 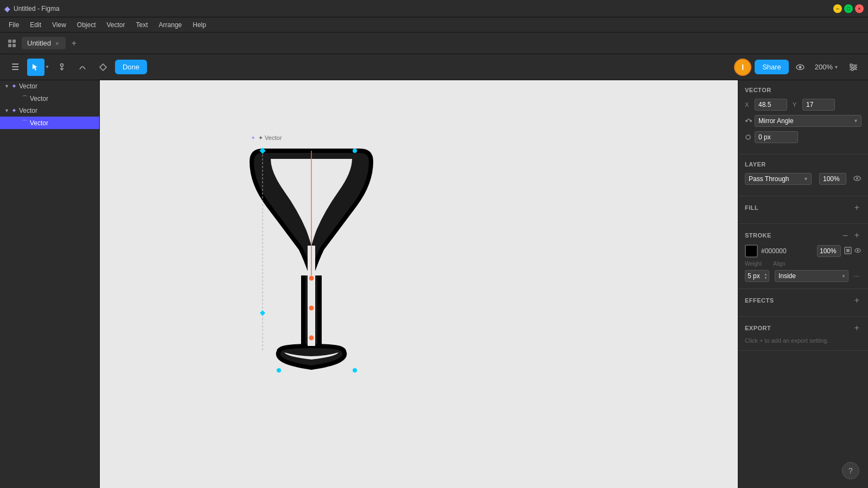 I want to click on handle-mode-icon, so click(x=749, y=121).